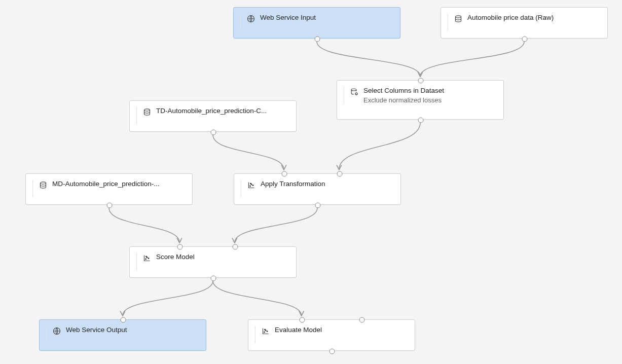 The width and height of the screenshot is (622, 364). Describe the element at coordinates (510, 17) in the screenshot. I see `node-title: Automobile price data (Raw)` at that location.